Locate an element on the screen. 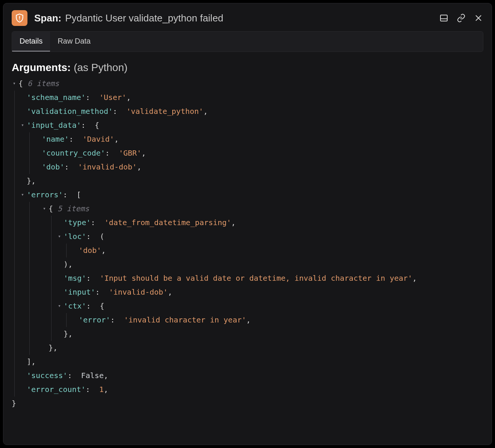 This screenshot has height=448, width=495. panel-header: Span: Pydantic User validate_python fail… is located at coordinates (247, 17).